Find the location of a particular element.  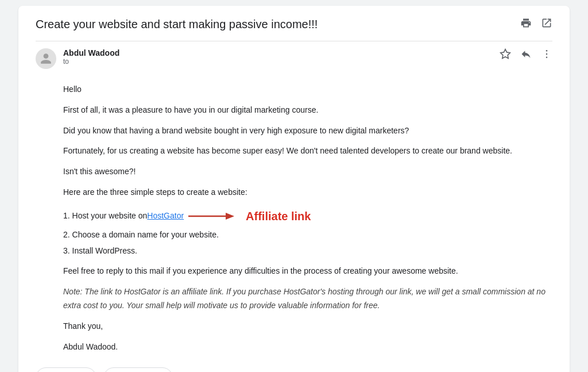

star-icon is located at coordinates (505, 55).